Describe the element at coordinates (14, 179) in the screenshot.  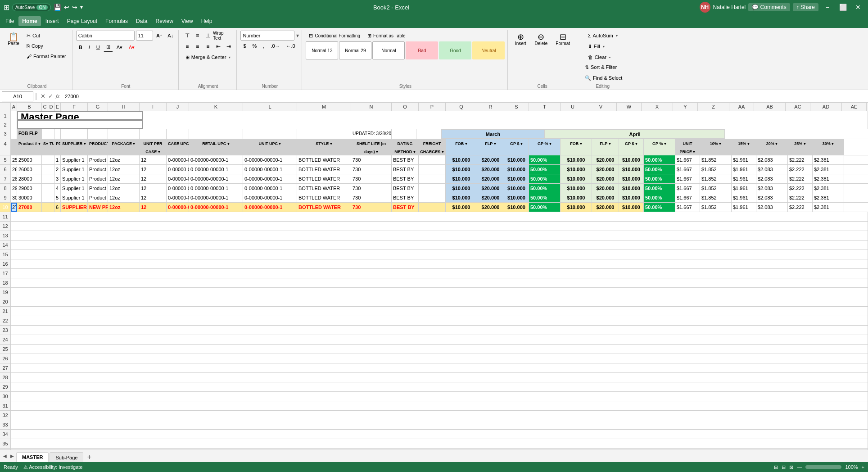
I see `cell-A7: 28000` at that location.